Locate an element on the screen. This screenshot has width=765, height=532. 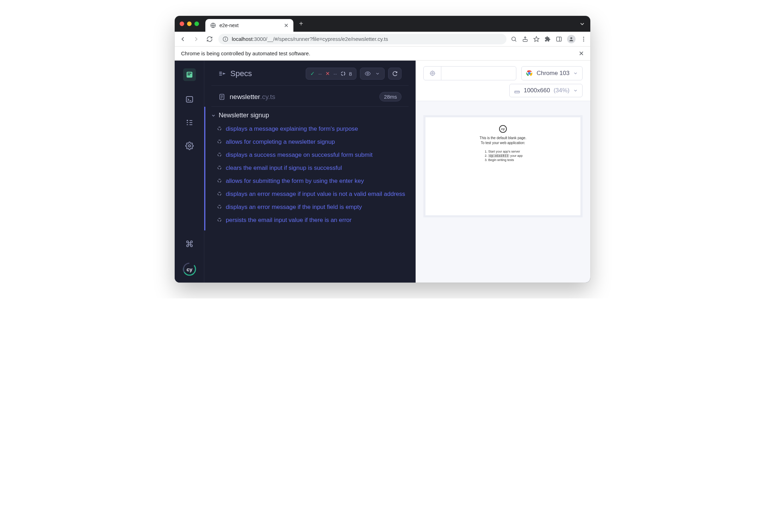
list-item: Start your app's server is located at coordinates (505, 151).